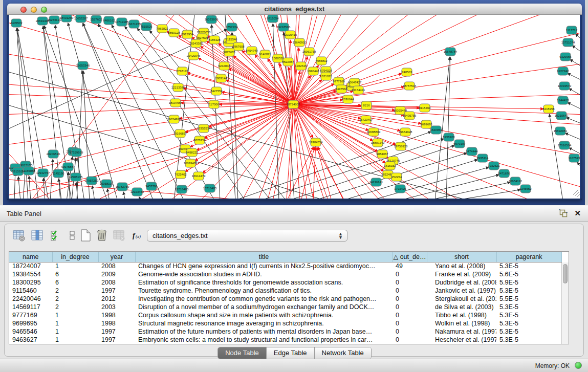 This screenshot has height=372, width=588. What do you see at coordinates (326, 76) in the screenshot?
I see `network-node: 1621022` at bounding box center [326, 76].